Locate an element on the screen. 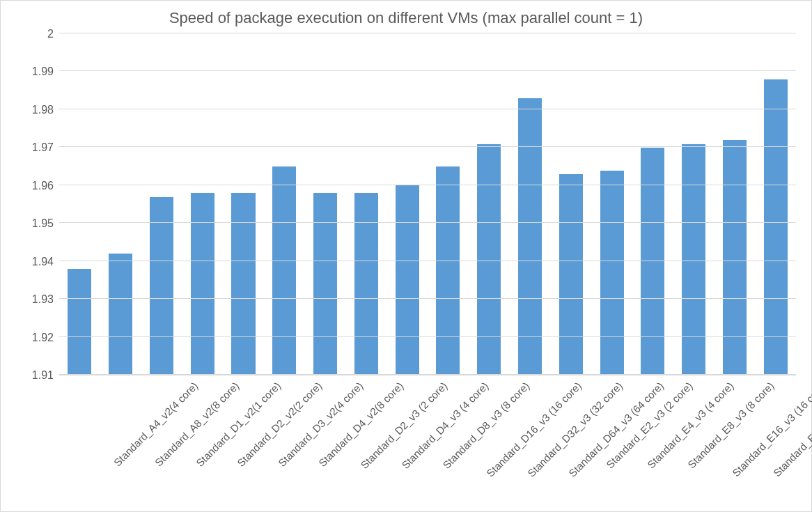 This screenshot has width=812, height=512. y-tick-label: 1.94 is located at coordinates (43, 262).